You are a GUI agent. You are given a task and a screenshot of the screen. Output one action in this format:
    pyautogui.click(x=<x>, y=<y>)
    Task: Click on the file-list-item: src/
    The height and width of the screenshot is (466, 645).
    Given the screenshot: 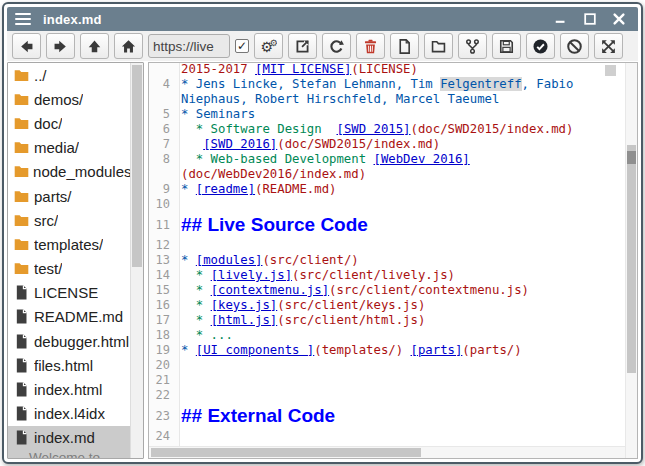 What is the action you would take?
    pyautogui.click(x=69, y=220)
    